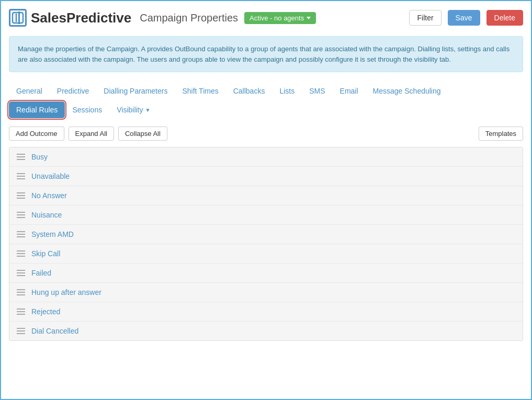 The width and height of the screenshot is (532, 400). I want to click on collapse-all-button: Collapse All, so click(143, 134).